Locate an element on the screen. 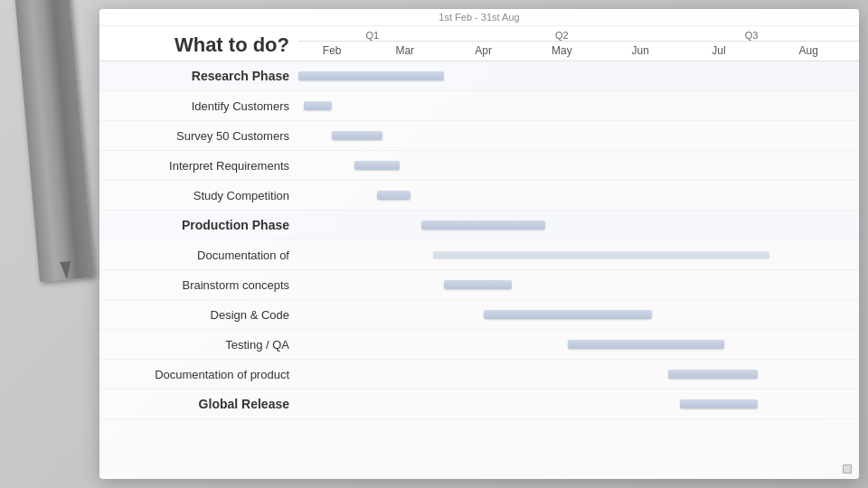 This screenshot has height=488, width=868. bar-area-interpret is located at coordinates (579, 165).